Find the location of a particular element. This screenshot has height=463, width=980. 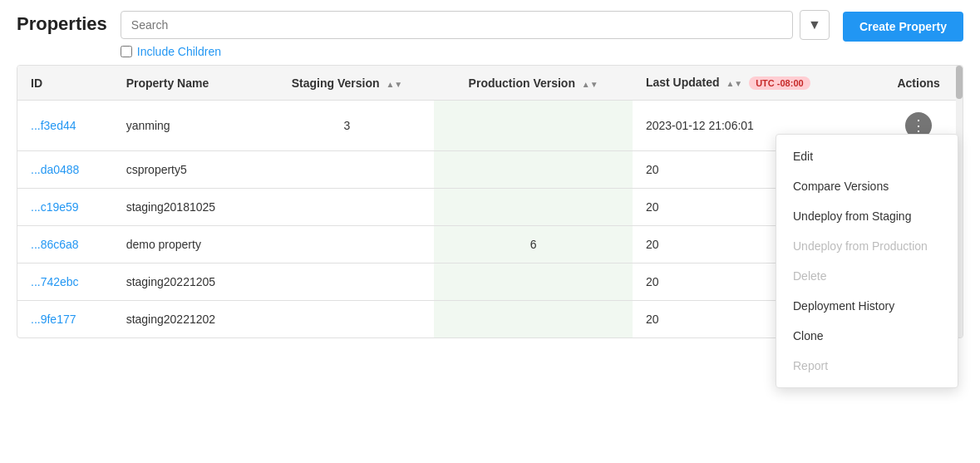

cell-property-name: staging20221205 is located at coordinates (186, 283).